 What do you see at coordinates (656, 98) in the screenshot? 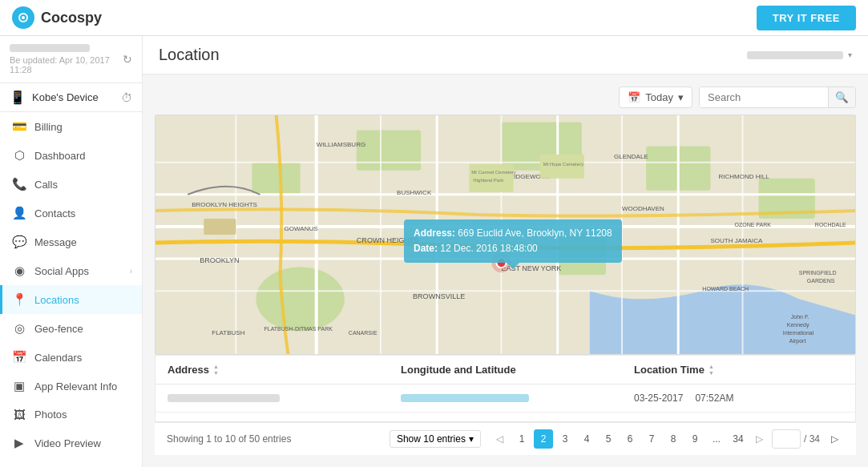
I see `date-picker: 📅 Today ▾` at bounding box center [656, 98].